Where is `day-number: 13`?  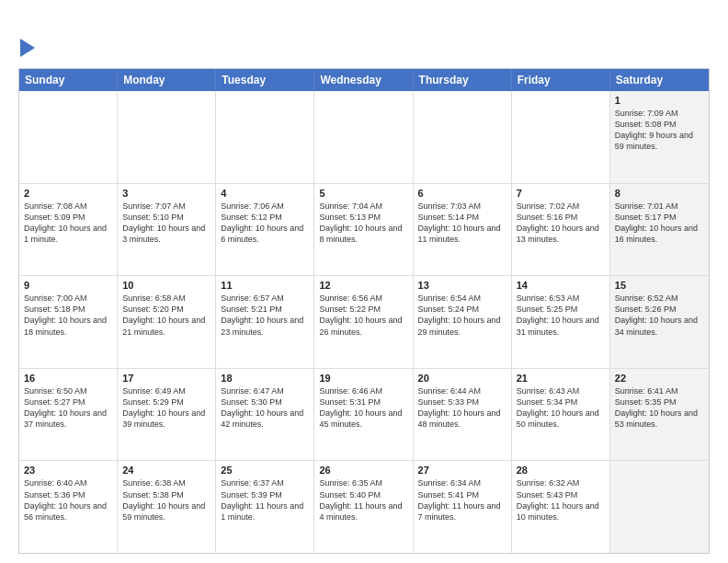
day-number: 13 is located at coordinates (462, 285).